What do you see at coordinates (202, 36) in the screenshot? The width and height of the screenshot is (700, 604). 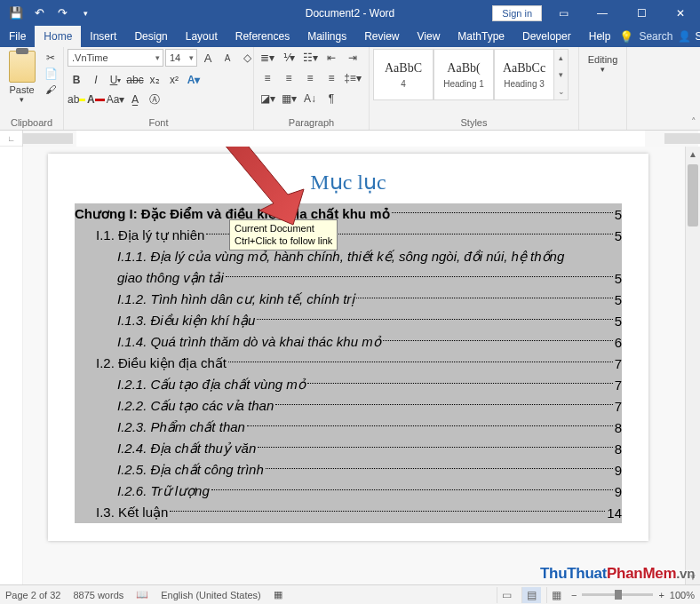 I see `tab-layout: Layout` at bounding box center [202, 36].